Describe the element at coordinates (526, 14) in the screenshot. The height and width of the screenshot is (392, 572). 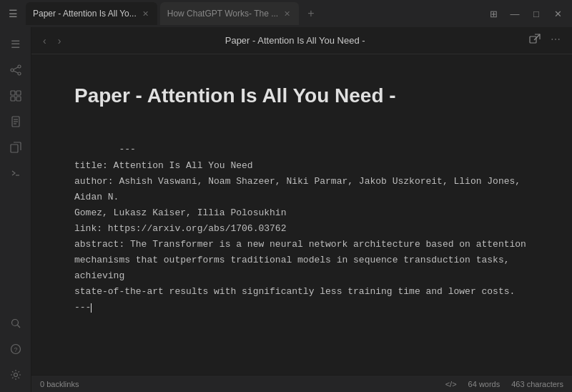
I see `window-controls: ⊞ — □ ✕` at that location.